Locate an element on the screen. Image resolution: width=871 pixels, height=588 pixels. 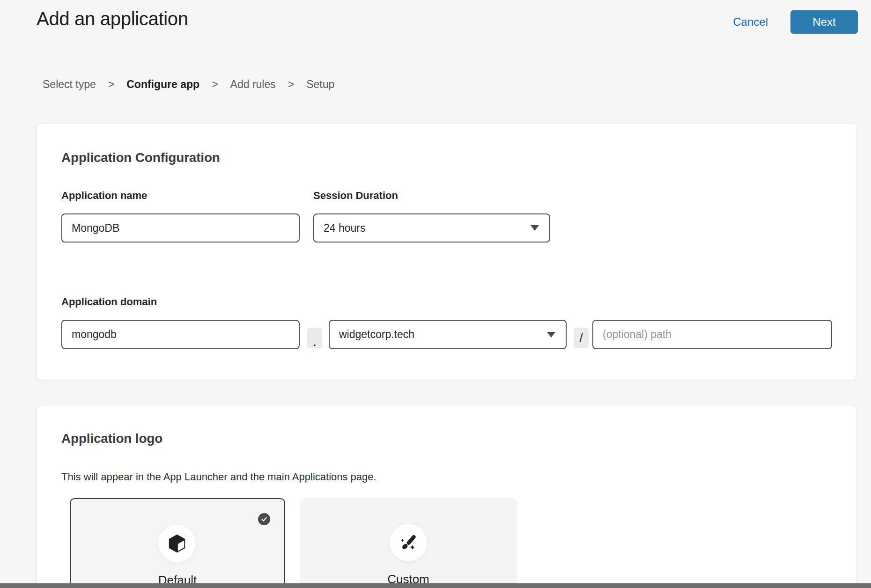
custom-logo-circle is located at coordinates (408, 543).